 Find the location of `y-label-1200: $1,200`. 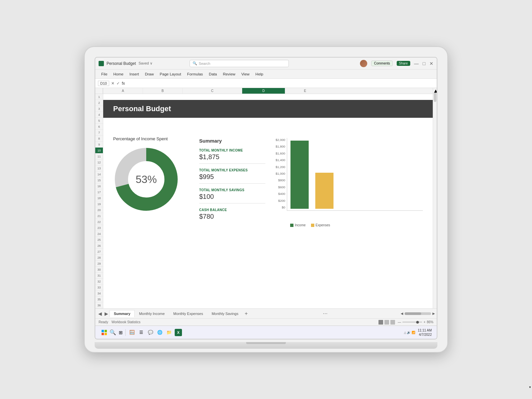

y-label-1200: $1,200 is located at coordinates (279, 167).